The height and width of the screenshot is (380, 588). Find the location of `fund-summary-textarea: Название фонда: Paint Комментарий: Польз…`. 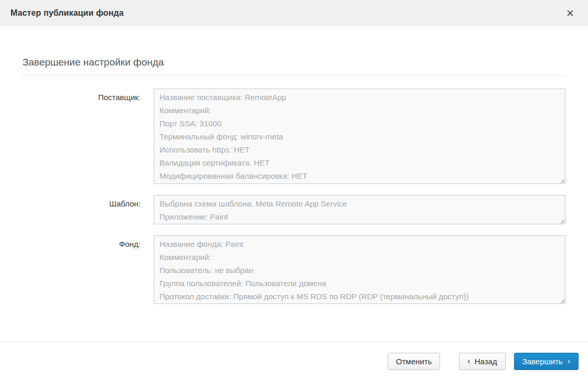

fund-summary-textarea: Название фонда: Paint Комментарий: Польз… is located at coordinates (360, 269).